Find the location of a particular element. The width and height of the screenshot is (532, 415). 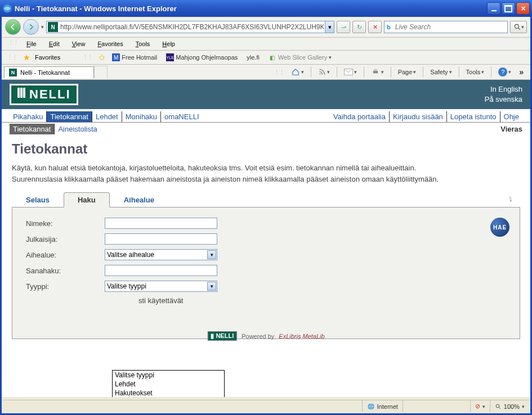

lang-english-link: In English is located at coordinates (503, 89).